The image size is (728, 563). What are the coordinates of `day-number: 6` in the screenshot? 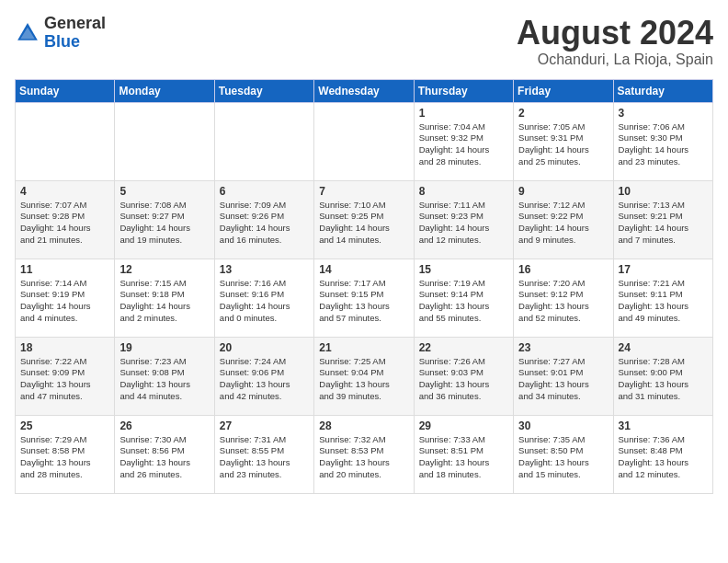 It's located at (265, 191).